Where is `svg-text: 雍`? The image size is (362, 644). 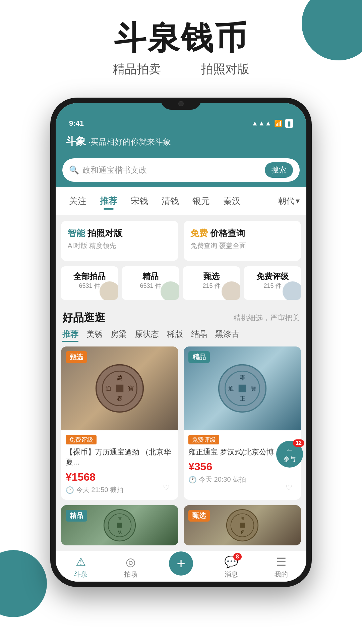 svg-text: 雍 is located at coordinates (243, 378).